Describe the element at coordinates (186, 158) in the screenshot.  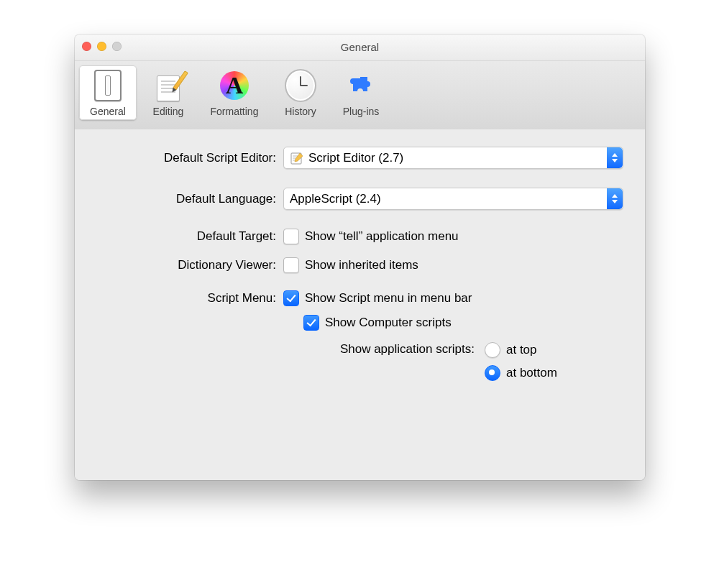
I see `default-script-editor-label: Default Script Editor:` at that location.